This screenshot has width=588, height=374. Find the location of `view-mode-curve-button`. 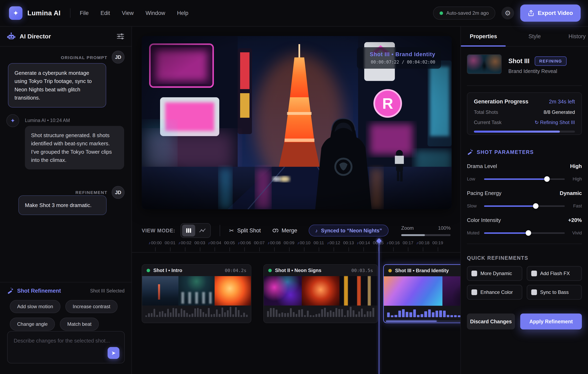

view-mode-curve-button is located at coordinates (203, 231).